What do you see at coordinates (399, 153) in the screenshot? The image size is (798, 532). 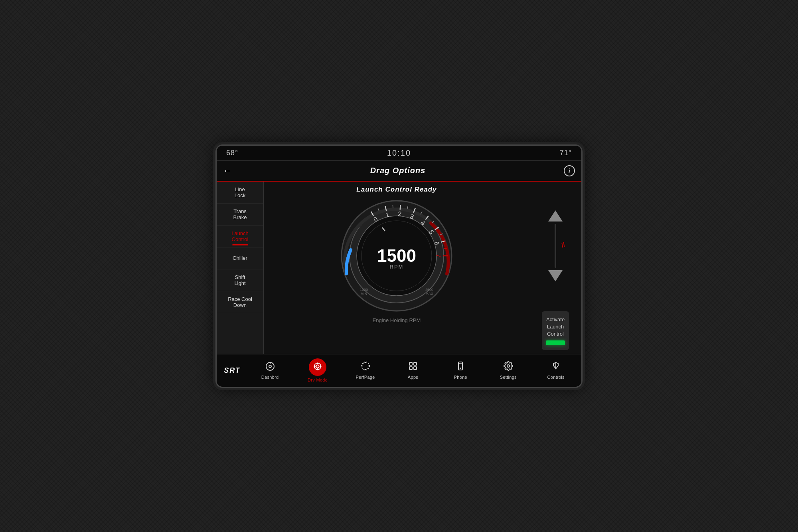 I see `clock: 10:10` at bounding box center [399, 153].